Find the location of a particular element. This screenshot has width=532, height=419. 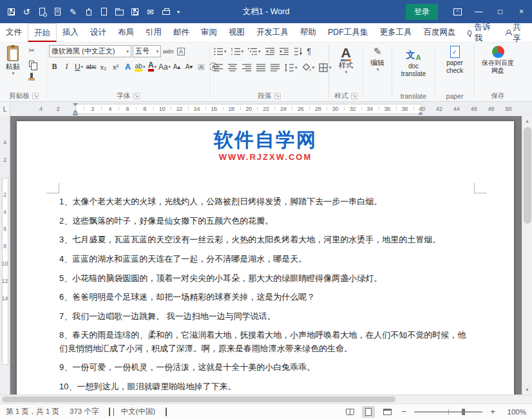

save-as-icon is located at coordinates (135, 12).